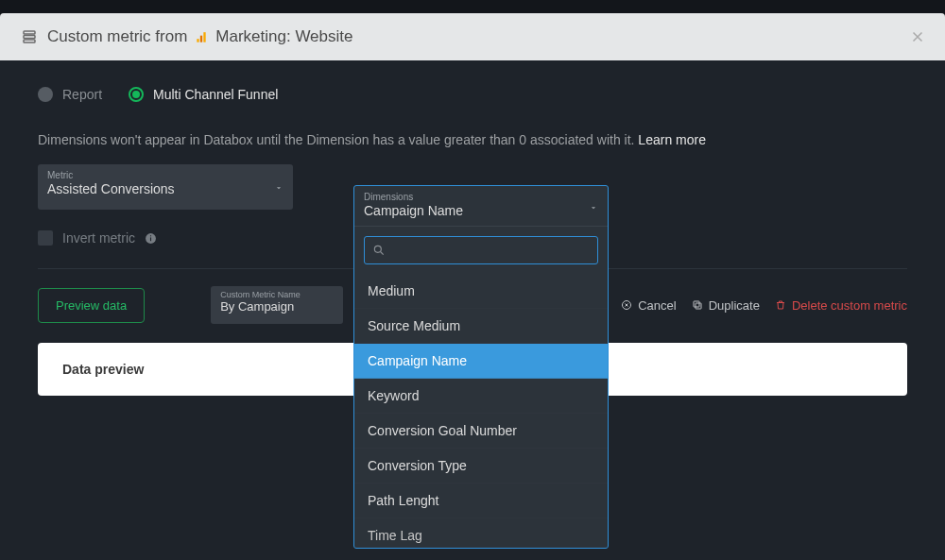  I want to click on dimensions-list: MediumSource MediumCampaign NameKeywordC…, so click(481, 411).